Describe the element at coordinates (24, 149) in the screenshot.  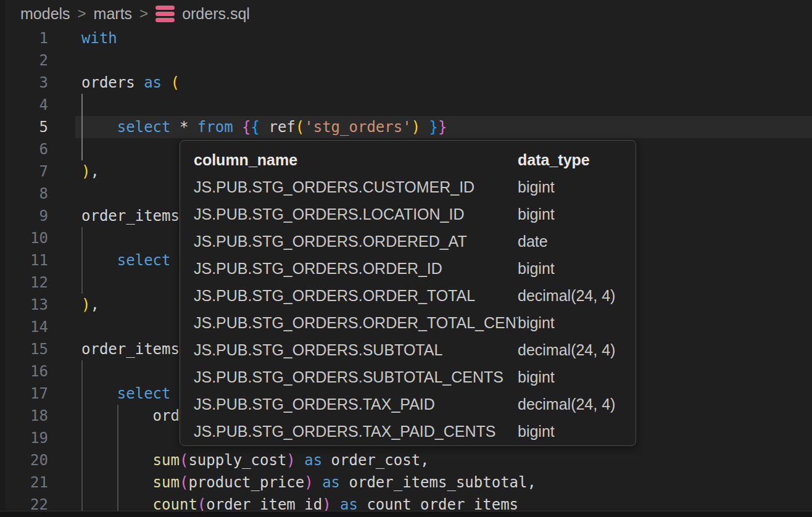
I see `line-number: 6` at that location.